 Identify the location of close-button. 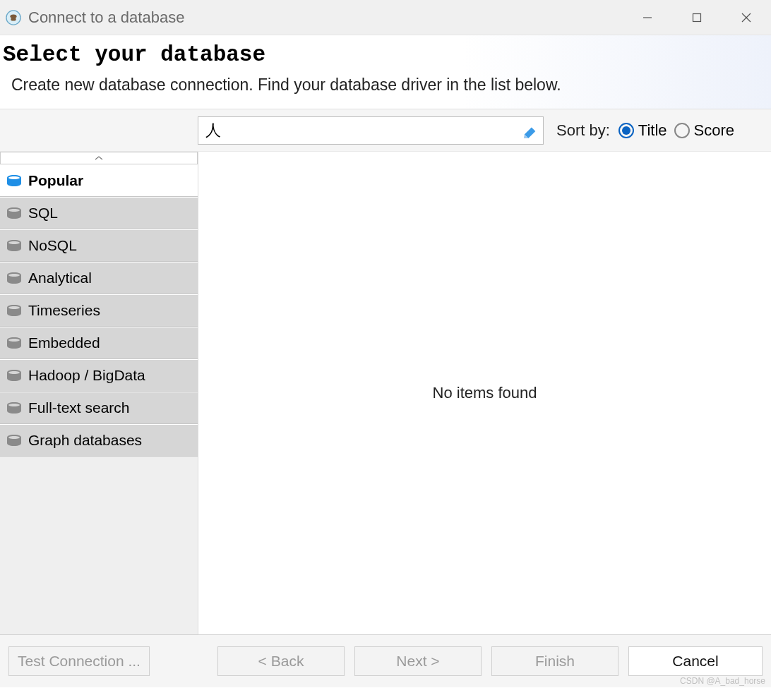
(746, 17).